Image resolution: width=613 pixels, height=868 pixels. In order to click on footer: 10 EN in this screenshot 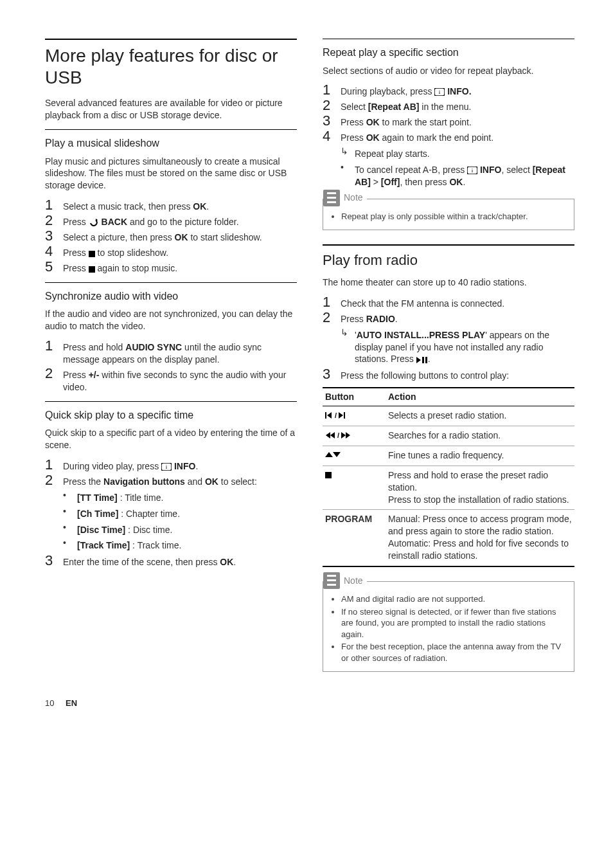, I will do `click(310, 703)`.